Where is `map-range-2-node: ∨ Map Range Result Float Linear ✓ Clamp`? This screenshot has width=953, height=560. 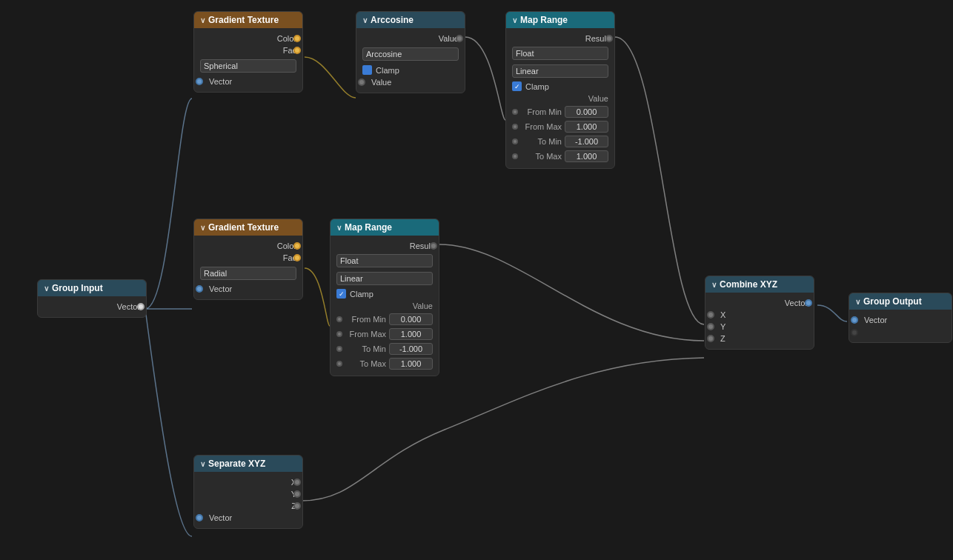 map-range-2-node: ∨ Map Range Result Float Linear ✓ Clamp is located at coordinates (385, 298).